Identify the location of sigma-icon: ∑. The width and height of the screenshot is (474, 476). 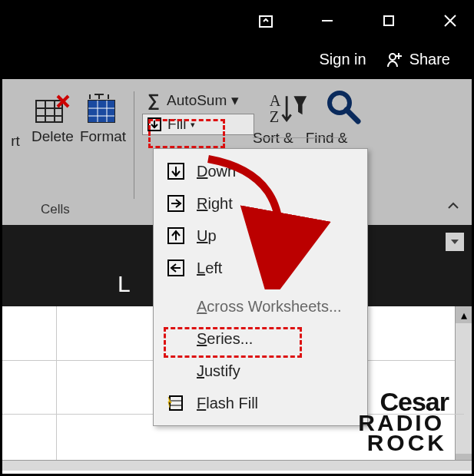
(154, 101).